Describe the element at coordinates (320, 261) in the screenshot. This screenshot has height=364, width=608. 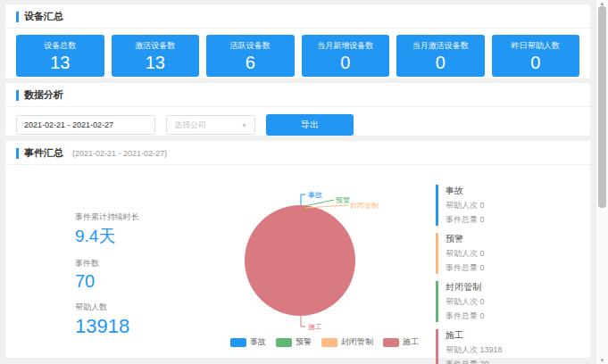
I see `event-pie-chart: 事故 预警 封闭管制 施工` at that location.